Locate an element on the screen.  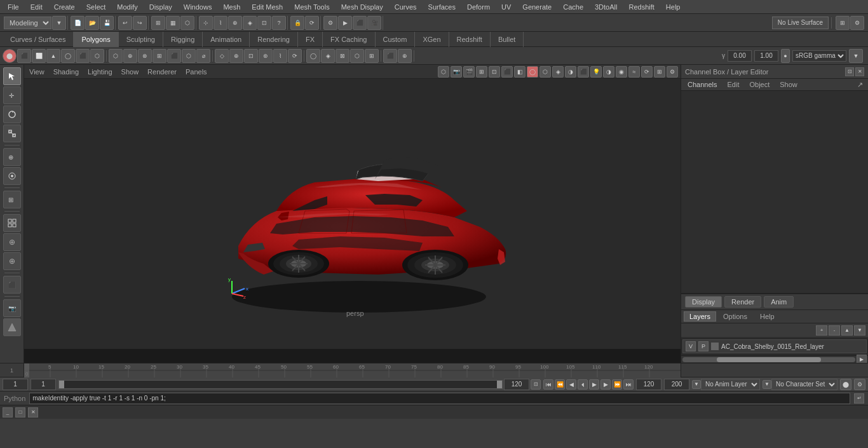
layer-move-down-btn: ▼ is located at coordinates (860, 330).